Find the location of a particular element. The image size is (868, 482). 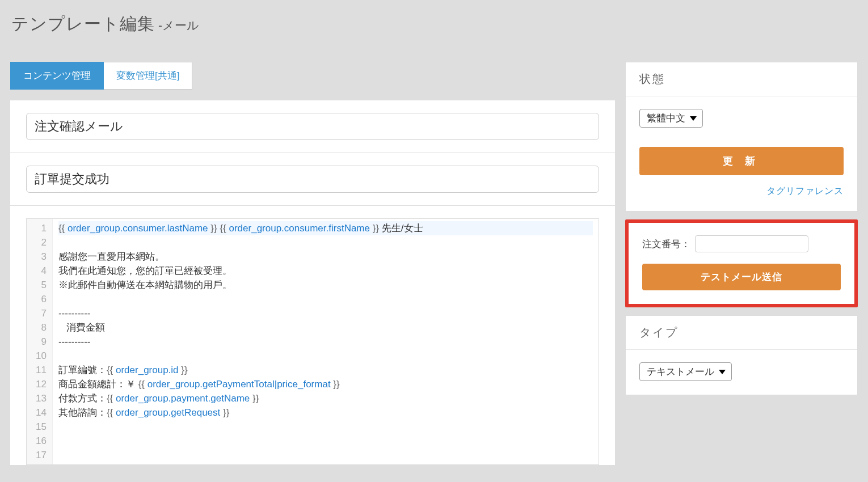

editor-line: ※此郵件自動傳送在本網站購物的用戶。 is located at coordinates (326, 285).